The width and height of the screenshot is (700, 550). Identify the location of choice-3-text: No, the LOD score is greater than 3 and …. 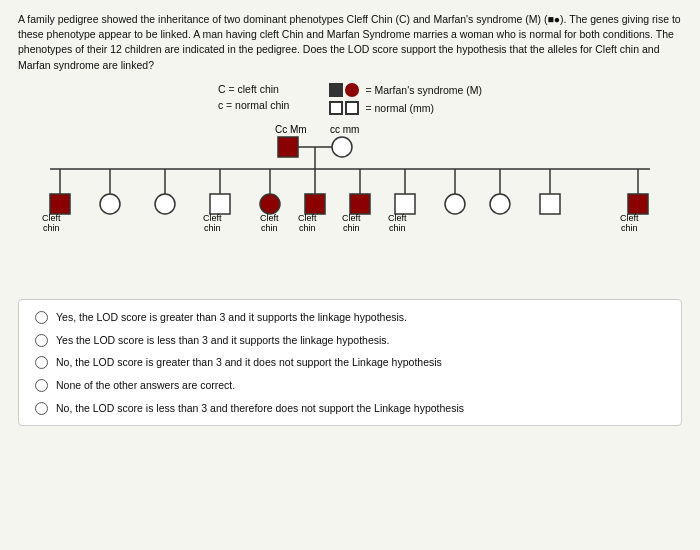
(249, 362).